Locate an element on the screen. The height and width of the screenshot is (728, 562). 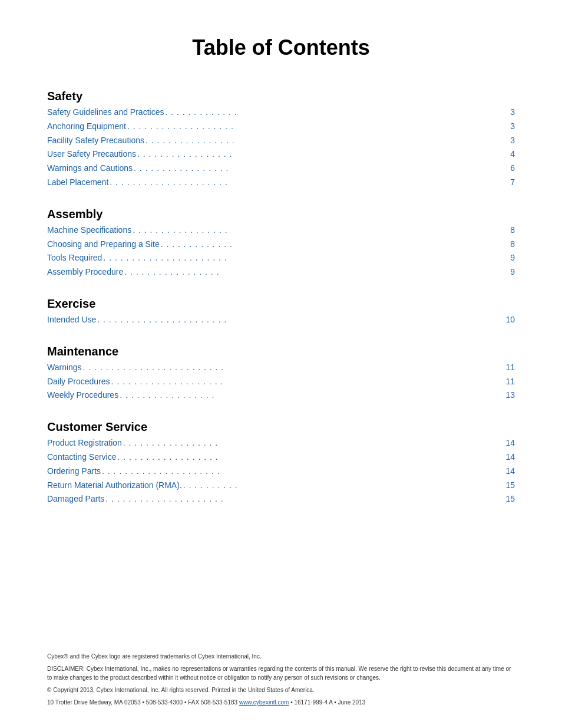
toc-entry: Facility Safety Precautions . . . . . . … is located at coordinates (281, 141).